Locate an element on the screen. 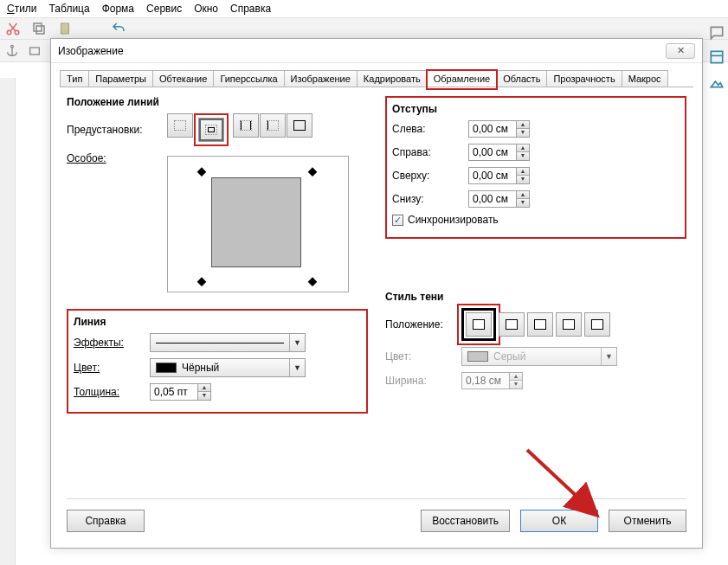 Image resolution: width=728 pixels, height=565 pixels. reset-button: Восстановить is located at coordinates (466, 521).